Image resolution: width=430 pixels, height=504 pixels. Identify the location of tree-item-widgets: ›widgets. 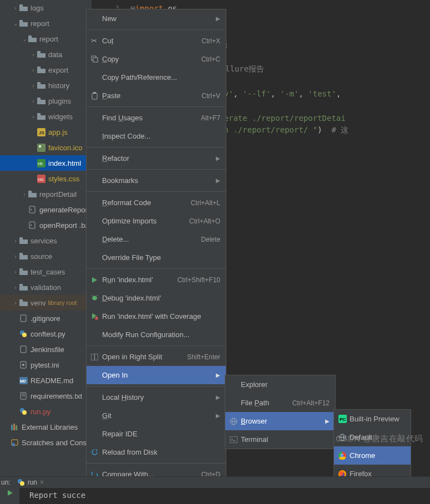
(45, 116).